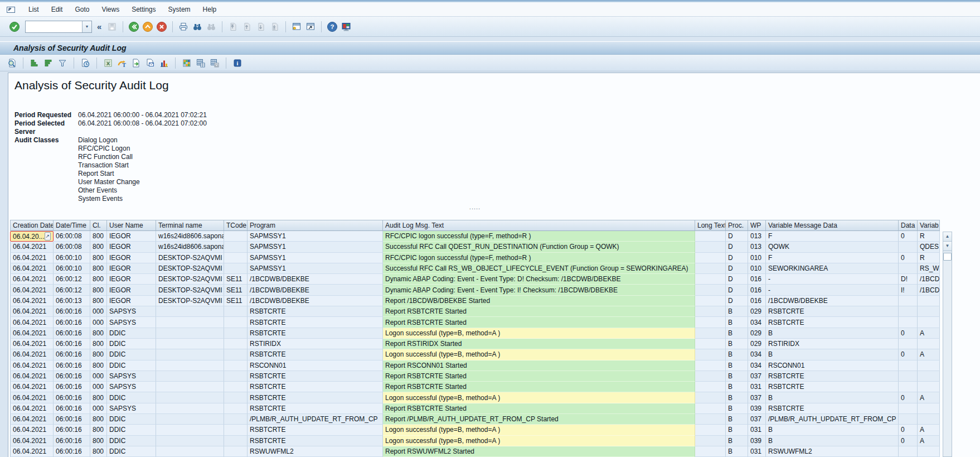 This screenshot has width=980, height=457. What do you see at coordinates (32, 237) in the screenshot?
I see `cell-creation_date: 06.04.20...↗` at bounding box center [32, 237].